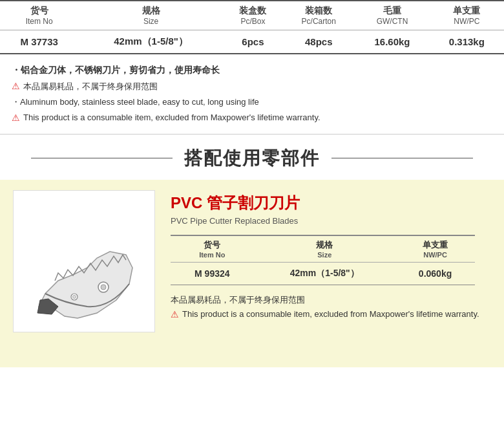 The height and width of the screenshot is (443, 504). I want to click on compat-warning-icon: ⚠, so click(174, 315).